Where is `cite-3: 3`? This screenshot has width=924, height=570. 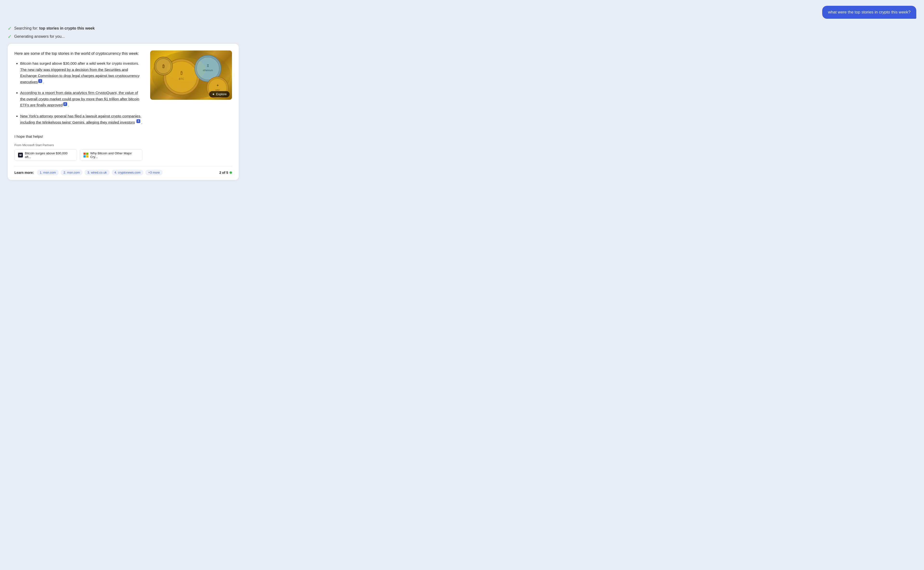
cite-3: 3 is located at coordinates (138, 121).